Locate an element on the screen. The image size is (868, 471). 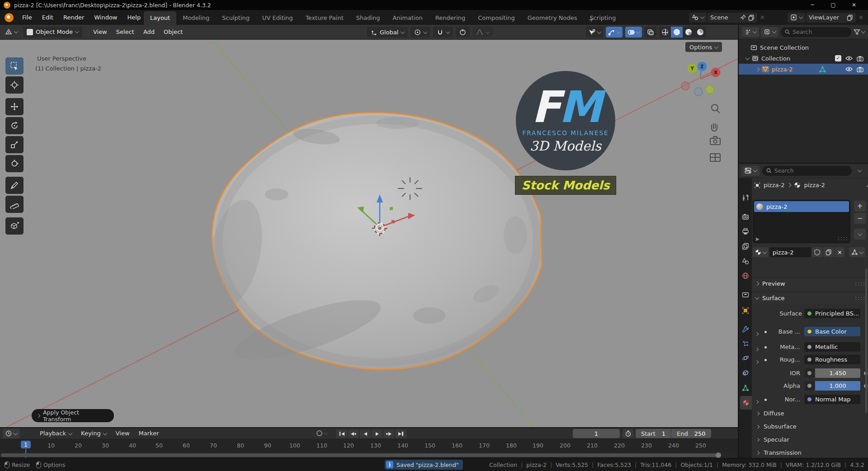
preview-panel-header: Preview is located at coordinates (810, 283).